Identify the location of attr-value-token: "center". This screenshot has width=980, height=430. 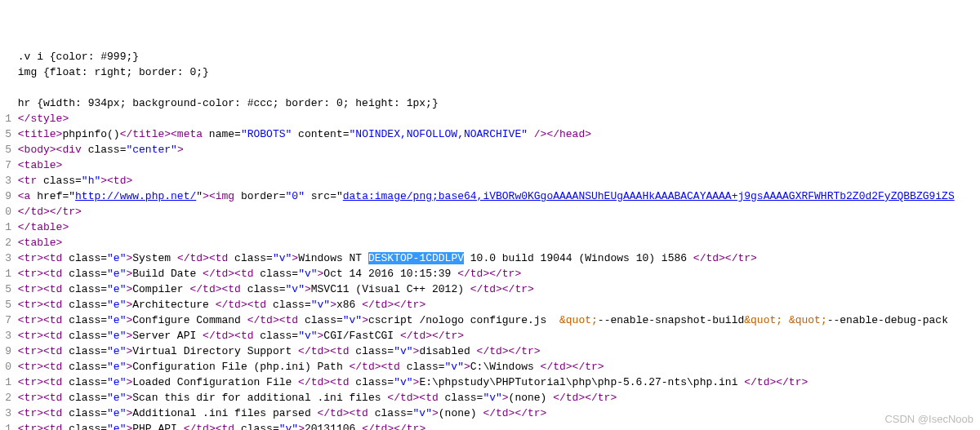
(151, 150).